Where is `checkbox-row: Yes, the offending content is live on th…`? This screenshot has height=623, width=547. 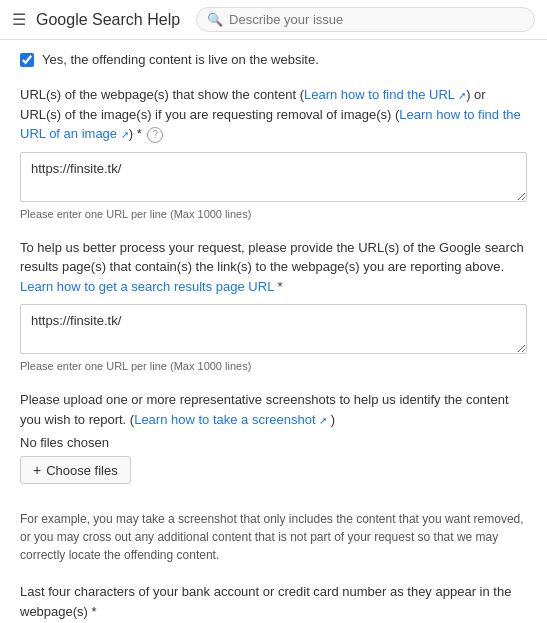
checkbox-row: Yes, the offending content is live on th… is located at coordinates (274, 60).